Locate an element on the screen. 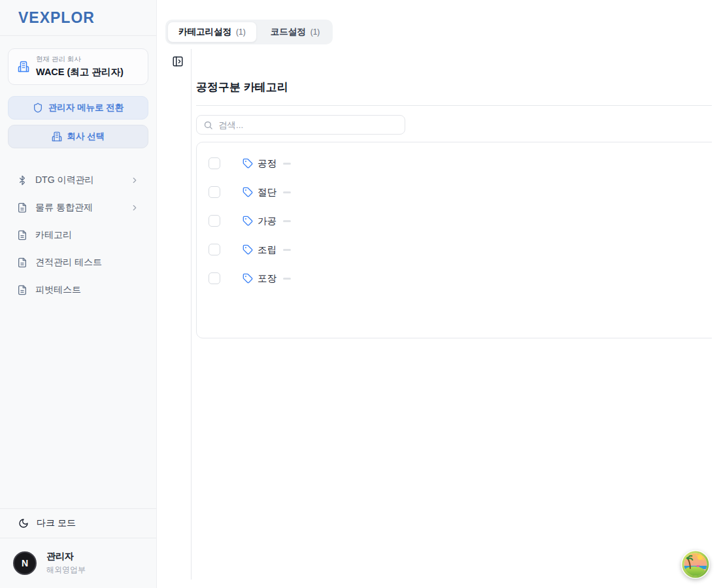  category-label: 가공 is located at coordinates (267, 221).